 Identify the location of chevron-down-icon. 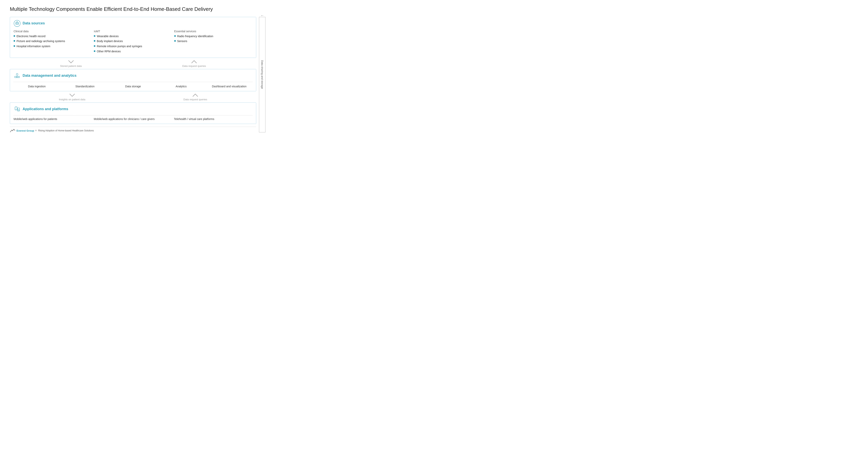
(71, 62).